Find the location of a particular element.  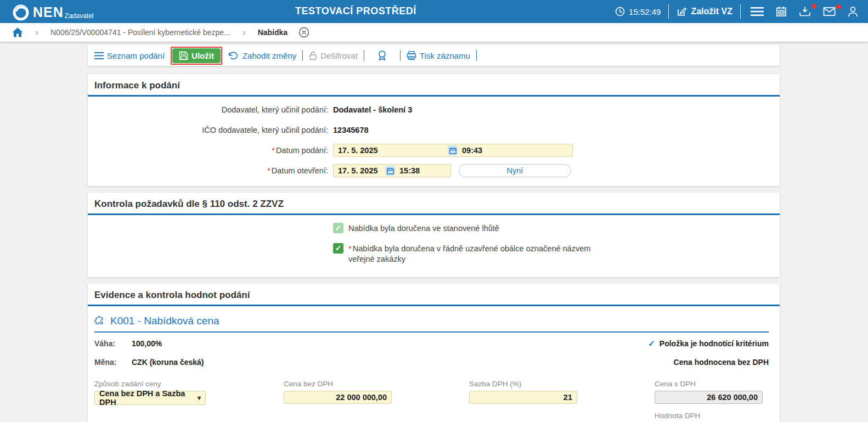

chevron-down-icon: ▾ is located at coordinates (199, 398).